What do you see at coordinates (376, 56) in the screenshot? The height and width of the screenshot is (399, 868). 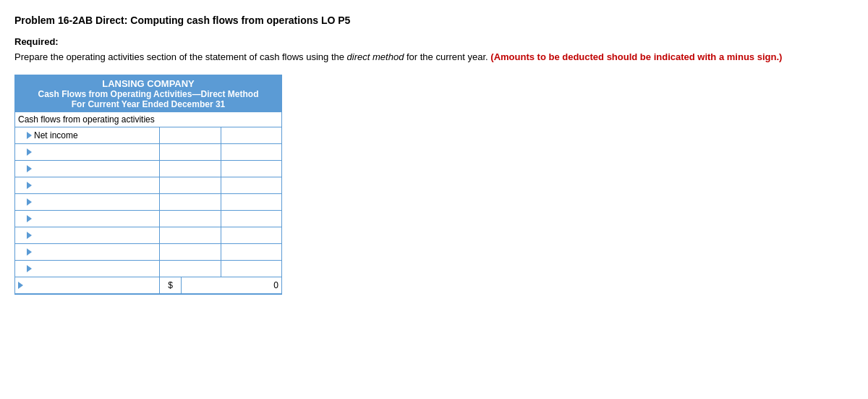 I see `instructions-italic: direct method` at bounding box center [376, 56].